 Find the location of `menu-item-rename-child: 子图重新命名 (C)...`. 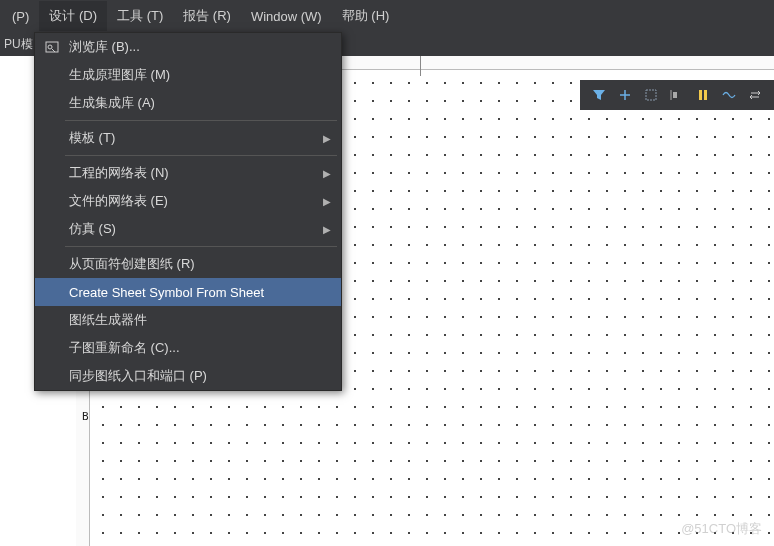

menu-item-rename-child: 子图重新命名 (C)... is located at coordinates (188, 348).